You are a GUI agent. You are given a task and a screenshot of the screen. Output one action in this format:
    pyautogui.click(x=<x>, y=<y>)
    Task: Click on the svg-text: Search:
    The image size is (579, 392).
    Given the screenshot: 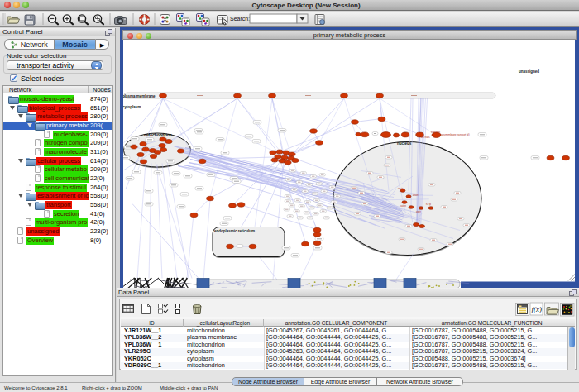 What is the action you would take?
    pyautogui.click(x=240, y=18)
    